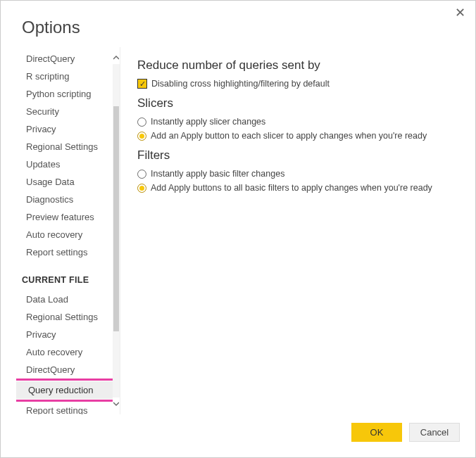 This screenshot has width=476, height=458. I want to click on nav-privacy: Privacy, so click(65, 129).